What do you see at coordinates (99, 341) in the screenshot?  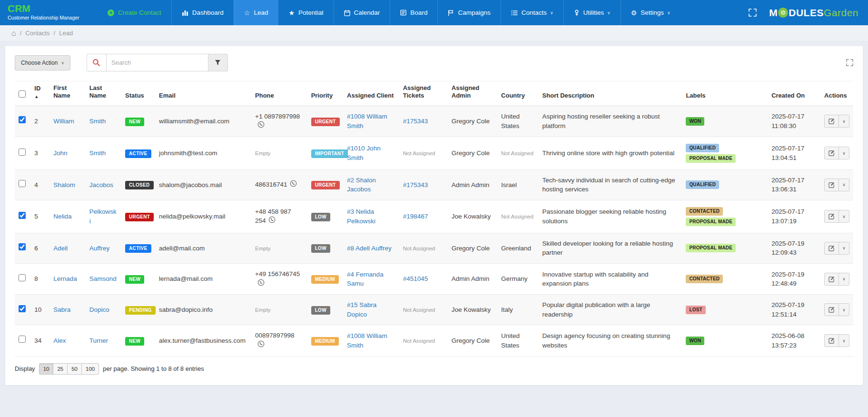 I see `last-name-link: Turner` at bounding box center [99, 341].